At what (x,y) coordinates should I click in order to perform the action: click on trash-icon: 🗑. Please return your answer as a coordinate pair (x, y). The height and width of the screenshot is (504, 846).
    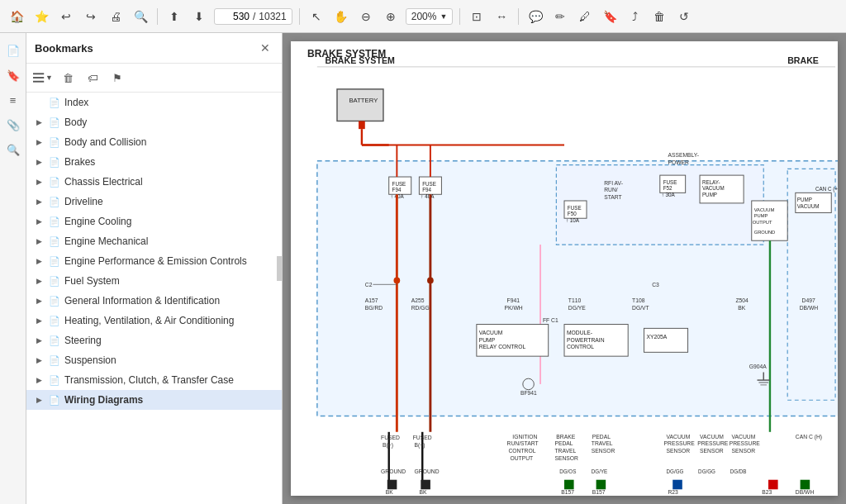
    Looking at the image, I should click on (659, 17).